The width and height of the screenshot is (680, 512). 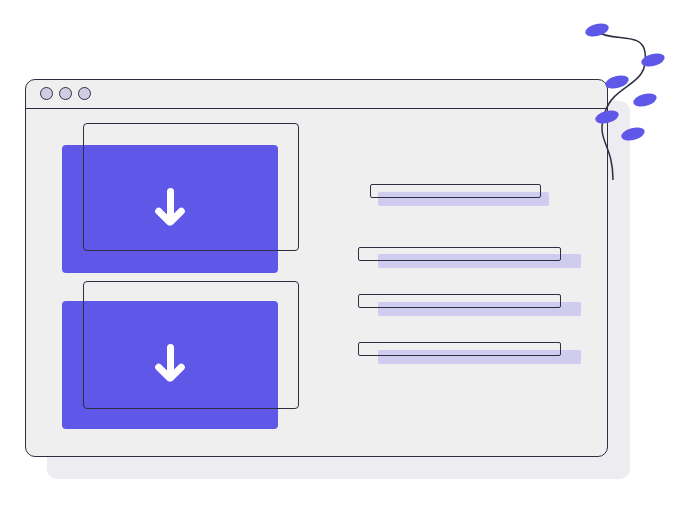 I want to click on titlebar, so click(x=316, y=94).